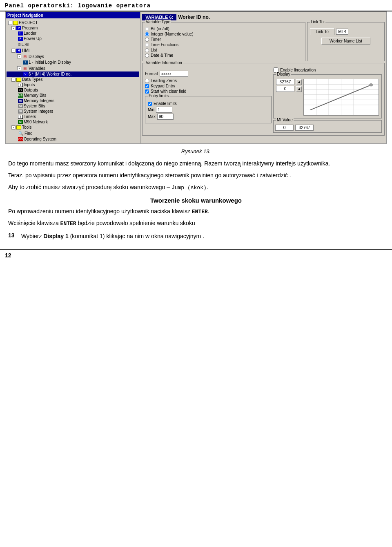 The height and width of the screenshot is (547, 392). Describe the element at coordinates (147, 56) in the screenshot. I see `radio-datetime-input` at that location.